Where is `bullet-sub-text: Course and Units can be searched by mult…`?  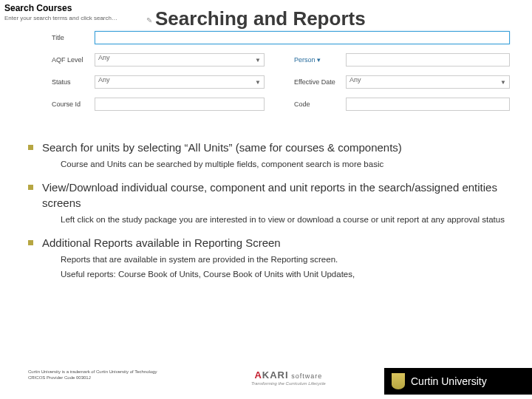 bullet-sub-text: Course and Units can be searched by mult… is located at coordinates (284, 164).